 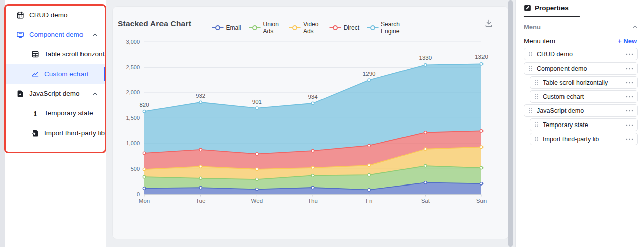 I want to click on sidebar-item-javascript-demo: JavaScript demo, so click(x=55, y=94).